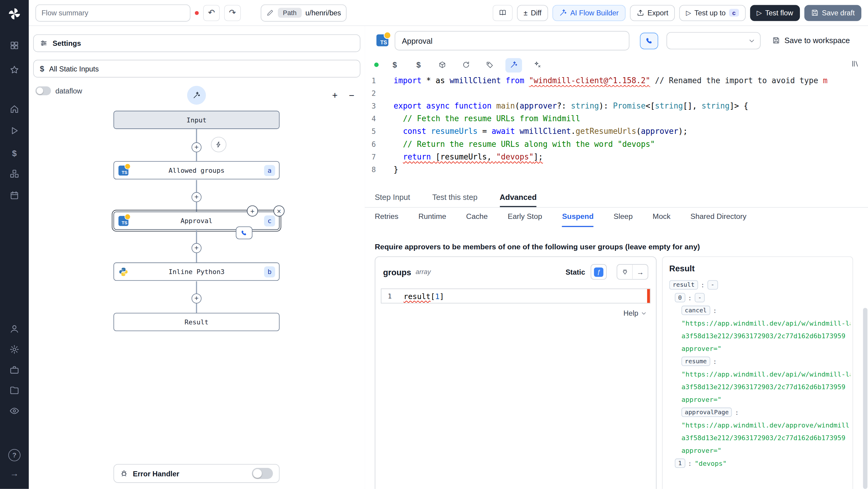 The height and width of the screenshot is (489, 868). I want to click on diff-button: ±Diff, so click(532, 13).